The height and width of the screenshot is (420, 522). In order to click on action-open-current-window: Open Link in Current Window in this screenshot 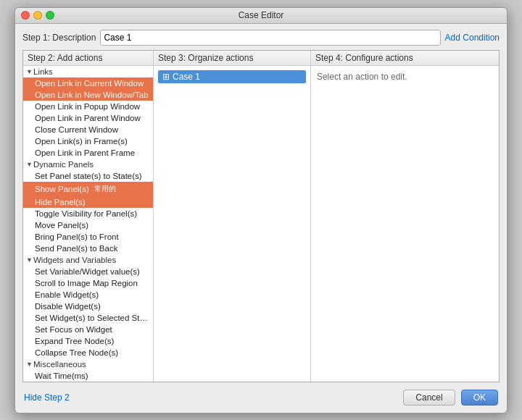, I will do `click(88, 83)`.